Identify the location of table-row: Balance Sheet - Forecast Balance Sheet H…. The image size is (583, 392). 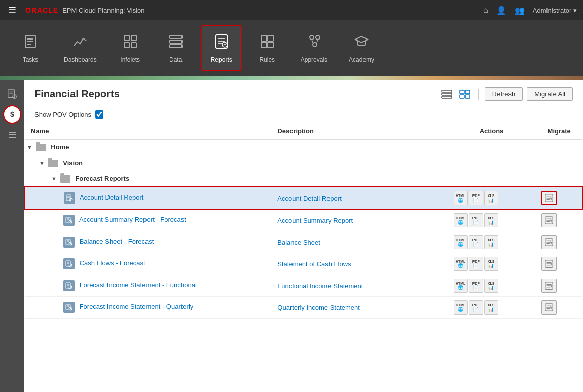
(304, 242).